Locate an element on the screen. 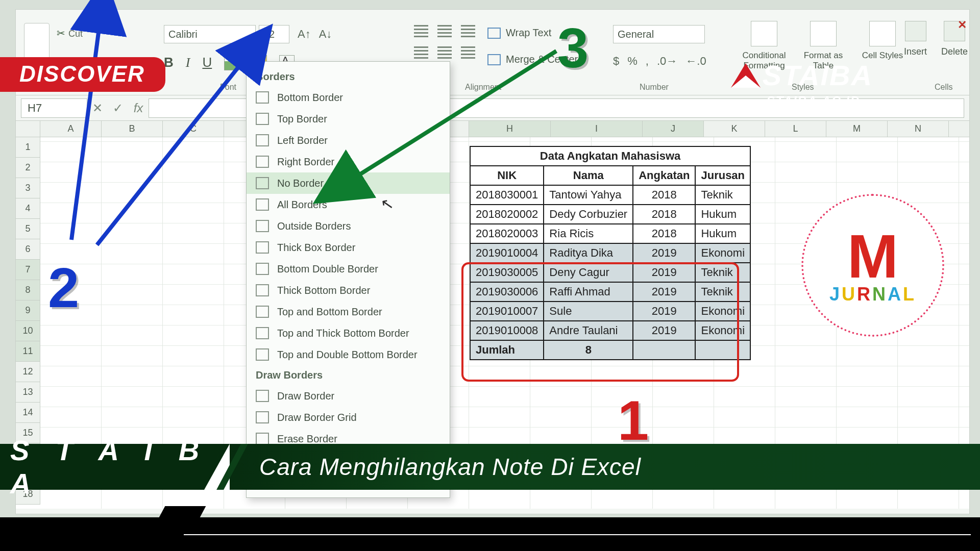 The width and height of the screenshot is (980, 551). grow-font-icon: A↑ is located at coordinates (304, 34).